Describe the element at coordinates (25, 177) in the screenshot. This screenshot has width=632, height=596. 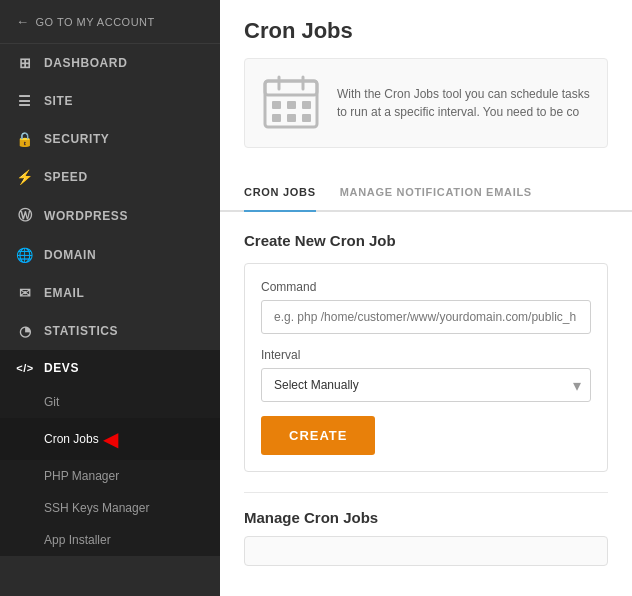
I see `speed-icon: ⚡` at that location.